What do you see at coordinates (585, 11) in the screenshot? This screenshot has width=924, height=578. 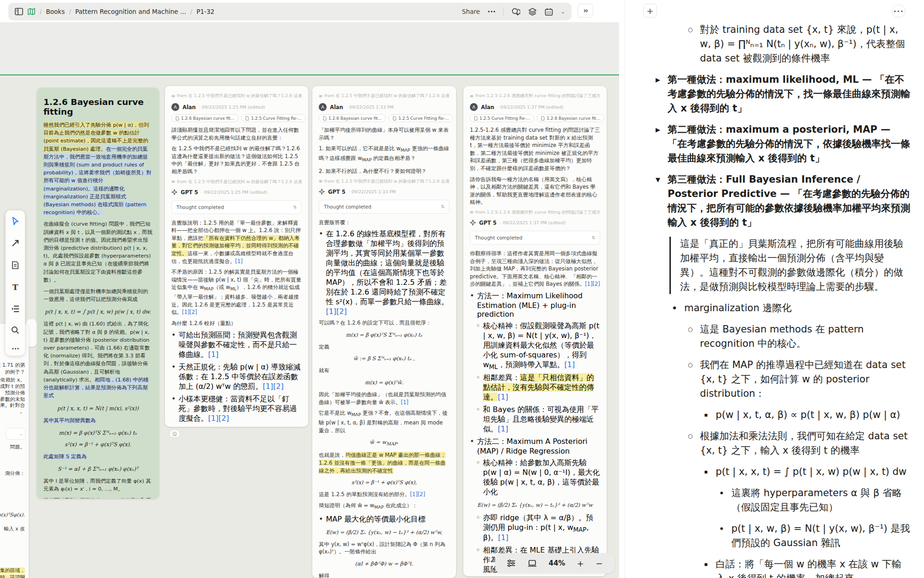 I see `collapse-panel-button: ››` at bounding box center [585, 11].